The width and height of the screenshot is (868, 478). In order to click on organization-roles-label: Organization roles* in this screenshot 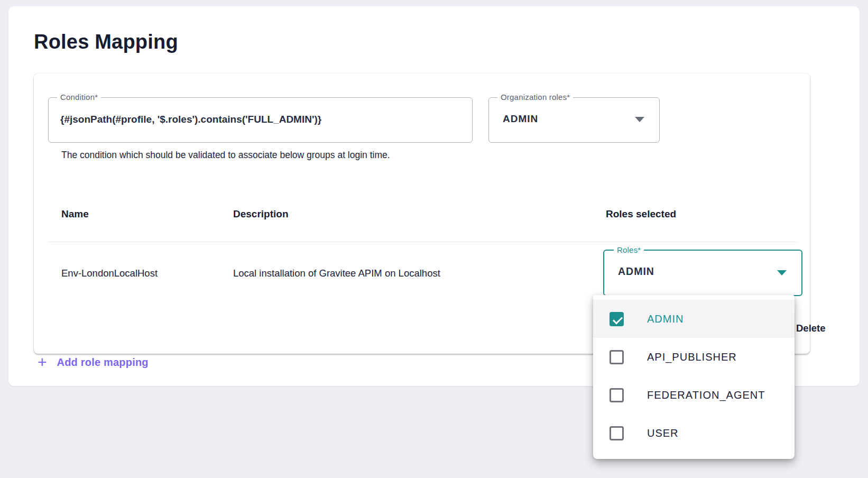, I will do `click(535, 97)`.